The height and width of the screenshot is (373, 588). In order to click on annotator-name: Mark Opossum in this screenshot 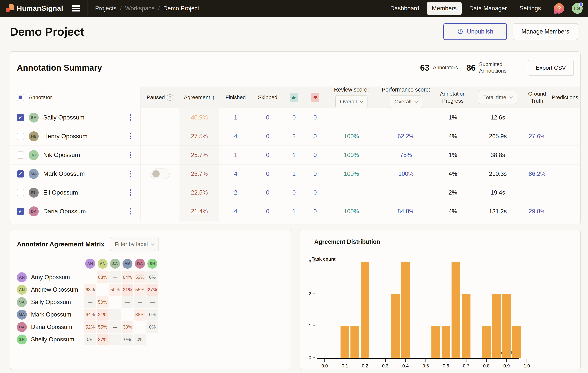, I will do `click(64, 174)`.